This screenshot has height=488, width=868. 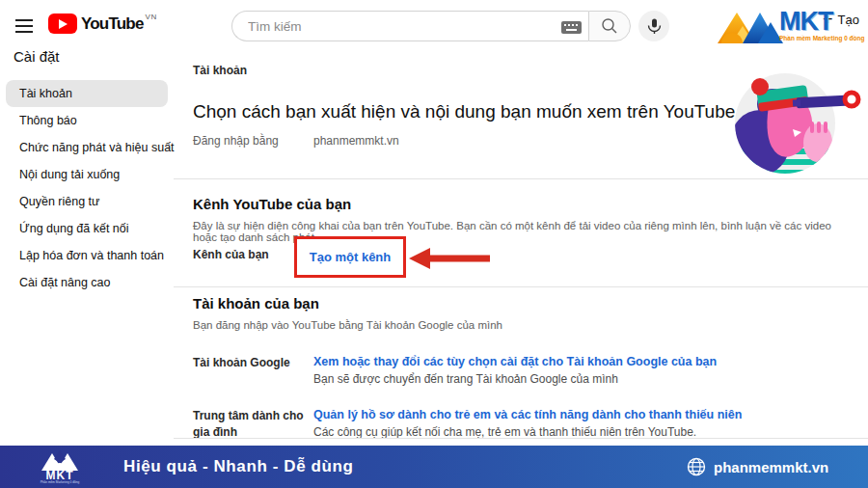 I want to click on family-center-link: Quản lý hồ sơ dành cho trẻ em và các tín…, so click(x=528, y=415).